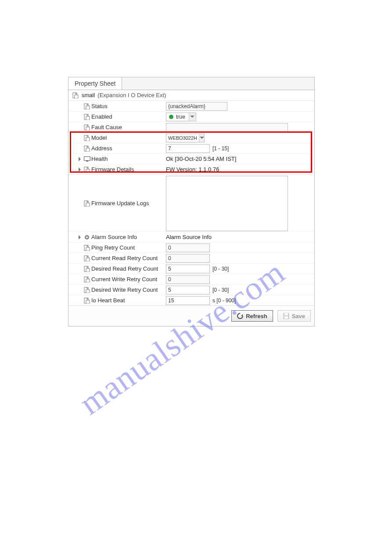  I want to click on label-model: Model, so click(129, 138).